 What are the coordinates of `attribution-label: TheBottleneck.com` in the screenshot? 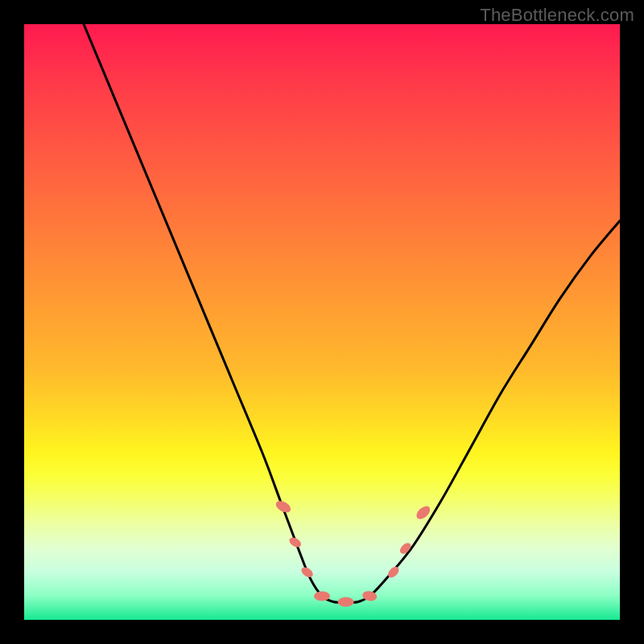 It's located at (557, 15).